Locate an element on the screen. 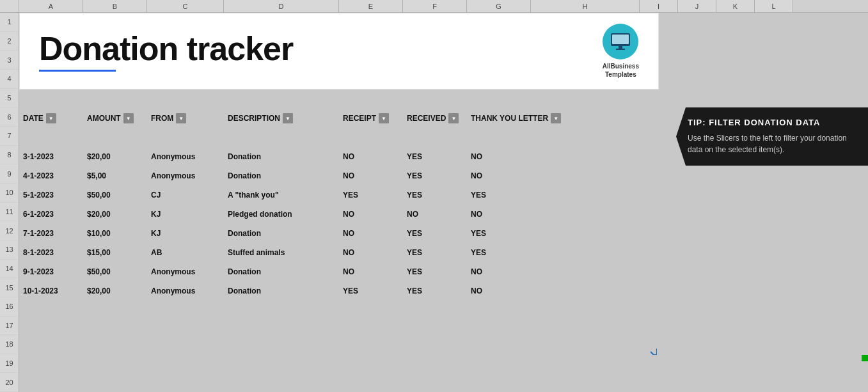  cell-date: 9-1-2023 is located at coordinates (51, 272).